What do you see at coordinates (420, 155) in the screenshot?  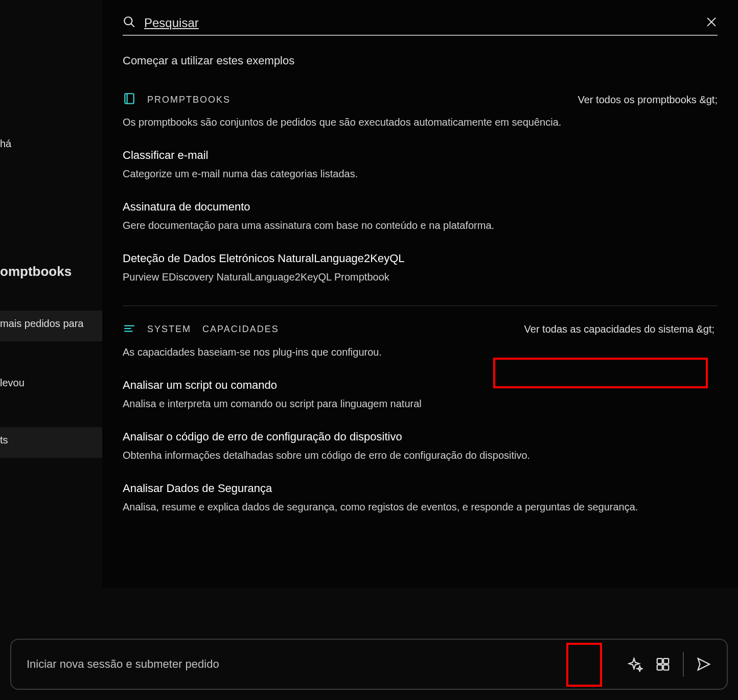 I see `item-title: Classificar e-mail` at bounding box center [420, 155].